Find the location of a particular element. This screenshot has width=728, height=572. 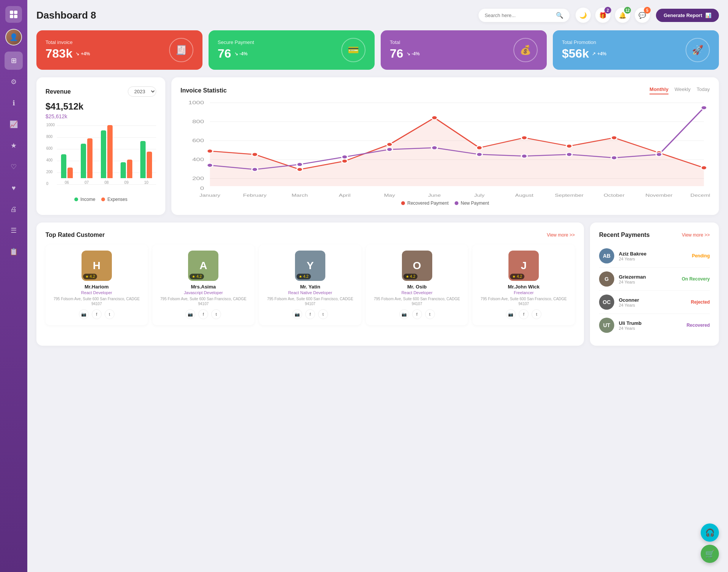

header: Dashboard 8 🔍 🌙 🎁 2 🔔 12 💬 5 Generate R is located at coordinates (378, 15).